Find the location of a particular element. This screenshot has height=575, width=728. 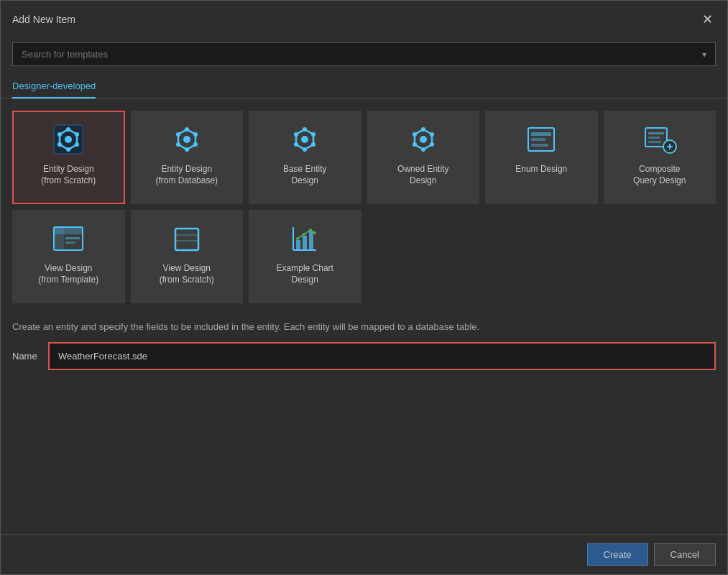

cancel-button: Cancel is located at coordinates (685, 555).